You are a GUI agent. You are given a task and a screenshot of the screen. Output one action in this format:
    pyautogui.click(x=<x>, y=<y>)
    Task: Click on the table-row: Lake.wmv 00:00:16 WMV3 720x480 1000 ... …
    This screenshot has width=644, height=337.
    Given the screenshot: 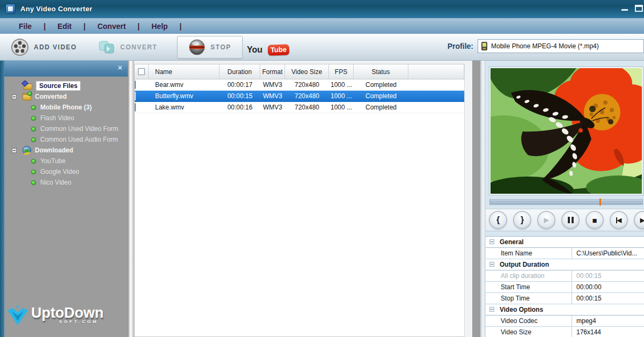 What is the action you would take?
    pyautogui.click(x=299, y=107)
    